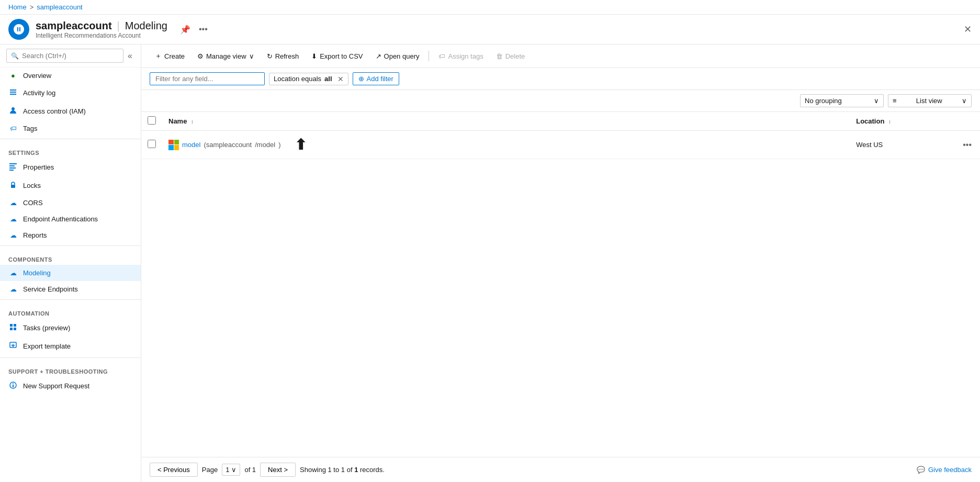  I want to click on table-header-name: Name ↕, so click(506, 121).